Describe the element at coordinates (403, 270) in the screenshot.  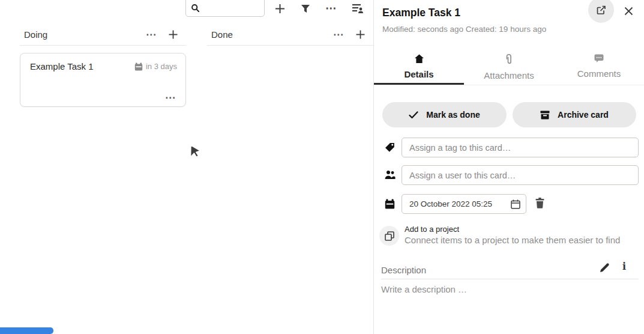
I see `description-label: Description` at that location.